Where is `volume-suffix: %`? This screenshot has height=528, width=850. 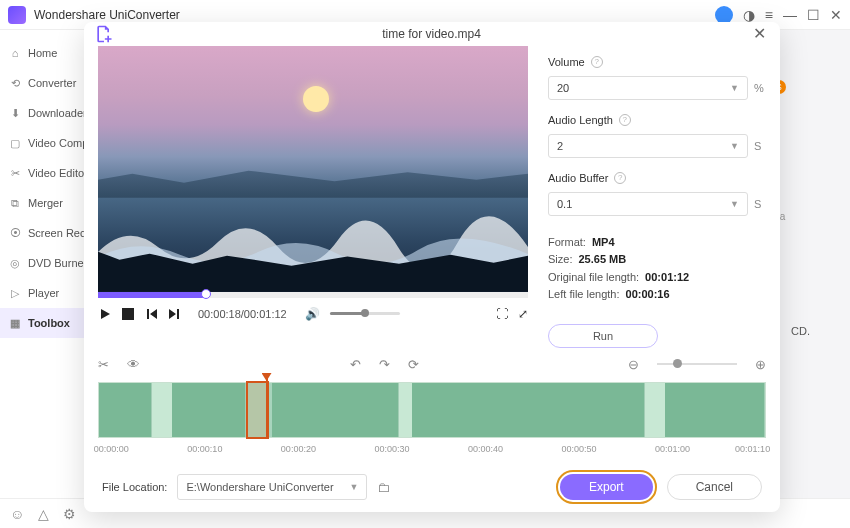
volume-suffix: % is located at coordinates (760, 88).